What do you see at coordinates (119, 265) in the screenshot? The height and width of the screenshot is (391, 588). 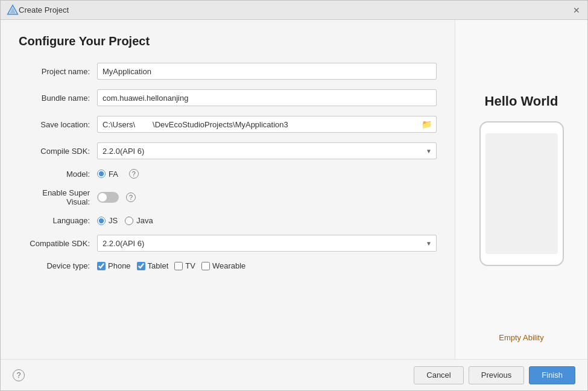 I see `device-phone-label: Phone` at bounding box center [119, 265].